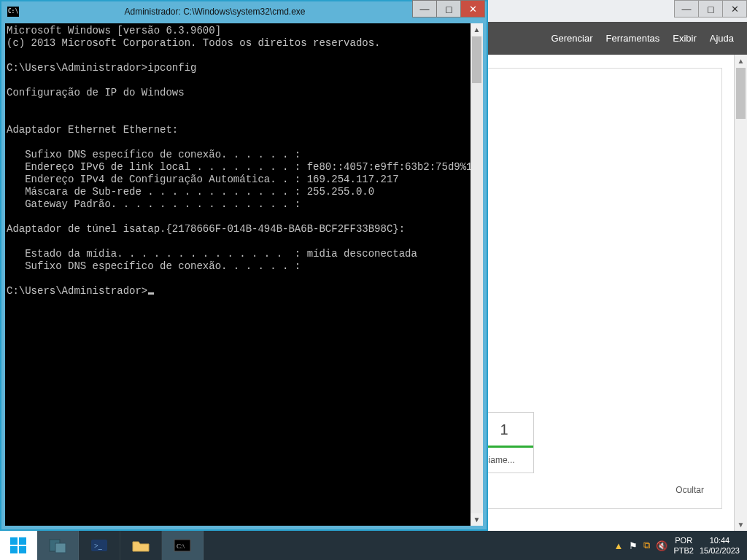 The image size is (747, 560). What do you see at coordinates (684, 540) in the screenshot?
I see `lang-code: POR` at bounding box center [684, 540].